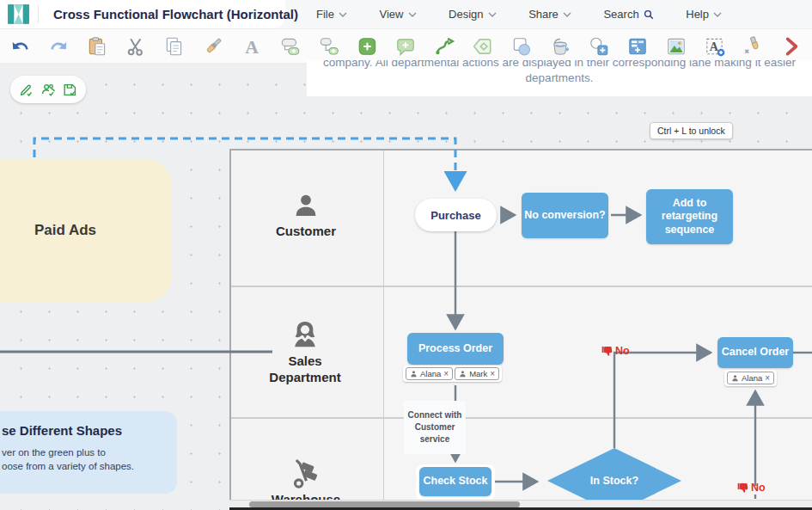 The height and width of the screenshot is (510, 812). What do you see at coordinates (406, 14) in the screenshot?
I see `header-bar: Cross Functional Flowchart (Horizontal) …` at bounding box center [406, 14].